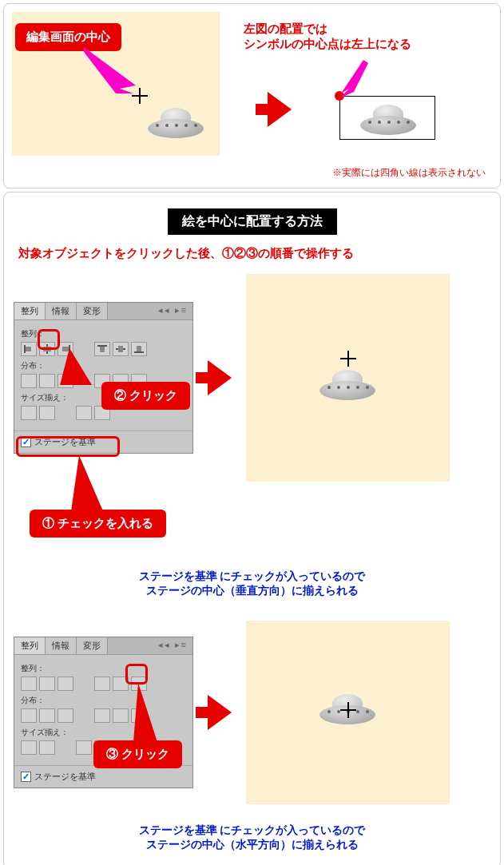 The width and height of the screenshot is (504, 865). I want to click on d4, so click(102, 716).